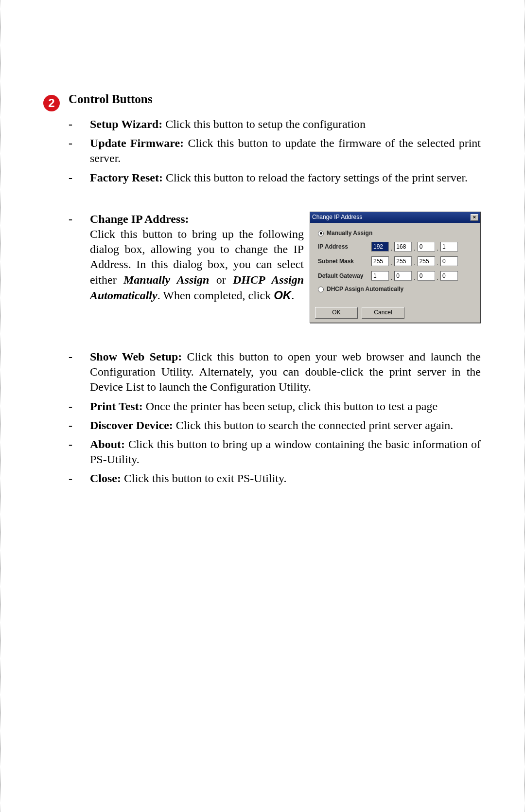 The width and height of the screenshot is (525, 812). What do you see at coordinates (52, 103) in the screenshot?
I see `step-number-badge: 2` at bounding box center [52, 103].